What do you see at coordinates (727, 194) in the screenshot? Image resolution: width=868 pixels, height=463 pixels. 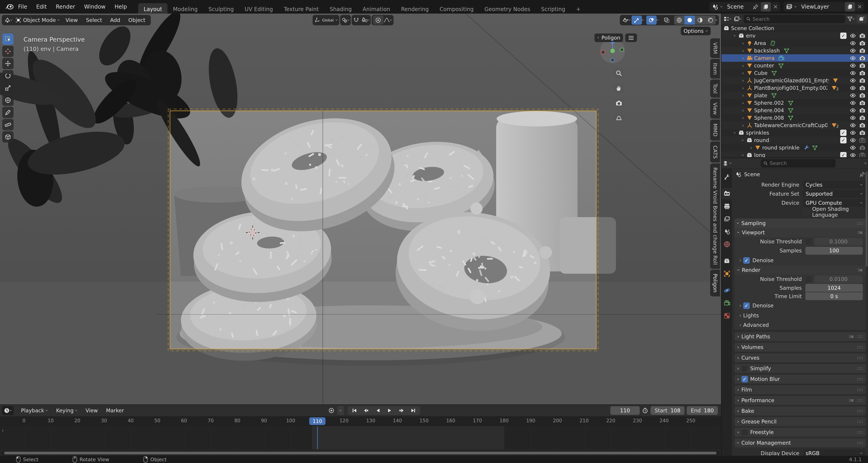 I see `properties-tab-render` at bounding box center [727, 194].